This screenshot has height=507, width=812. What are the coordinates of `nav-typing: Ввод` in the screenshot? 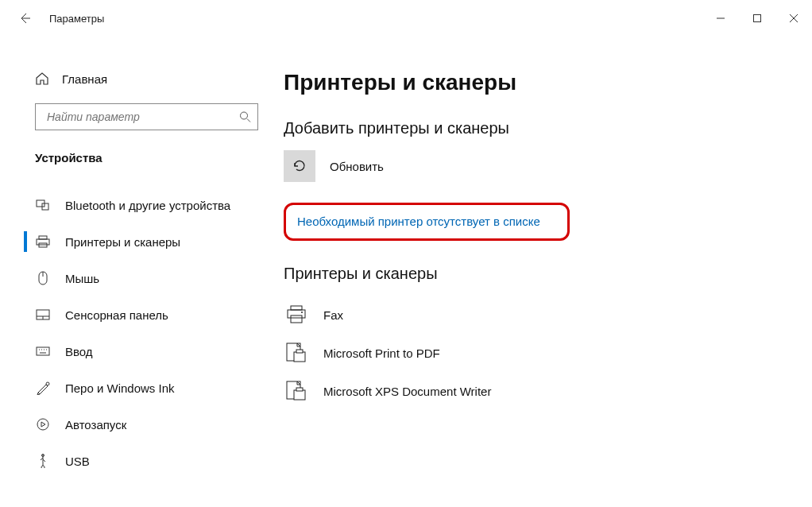 It's located at (133, 351).